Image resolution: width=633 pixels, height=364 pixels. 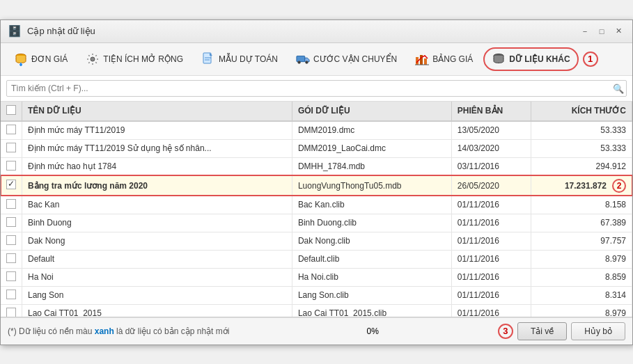 I want to click on row-name: Lao Cai TT01_2015, so click(x=157, y=310).